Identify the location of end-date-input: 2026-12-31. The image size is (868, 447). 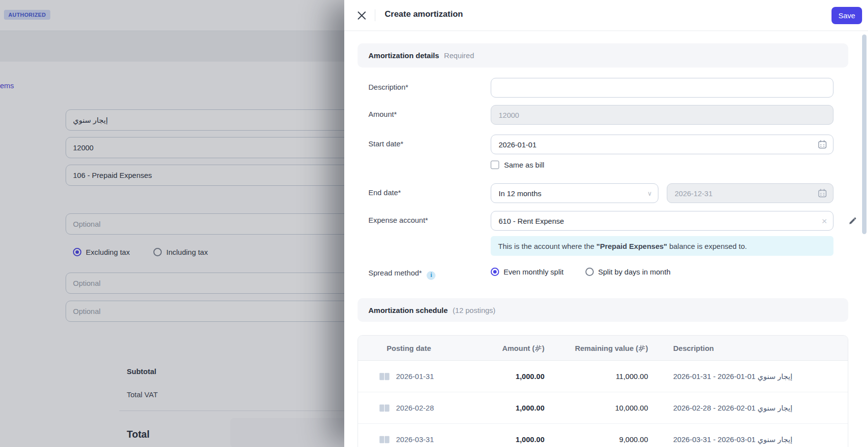
(750, 193).